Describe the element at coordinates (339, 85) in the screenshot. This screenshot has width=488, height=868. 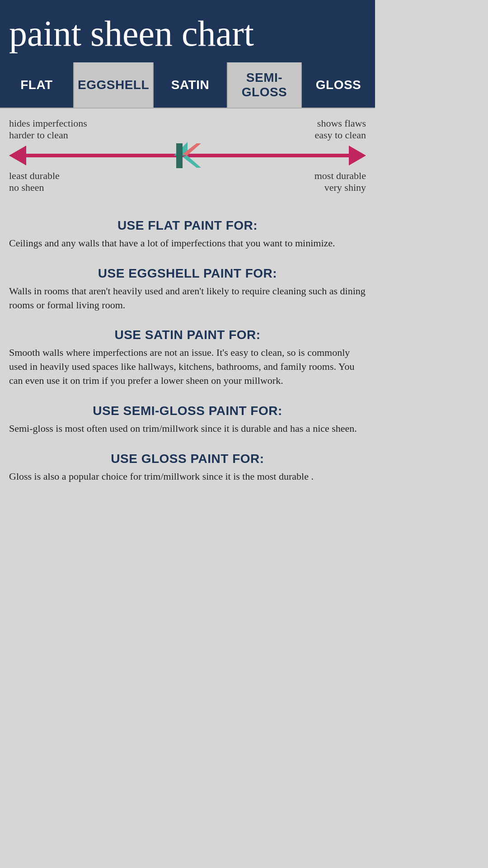
I see `sheen-label-gloss: GLOSS` at that location.